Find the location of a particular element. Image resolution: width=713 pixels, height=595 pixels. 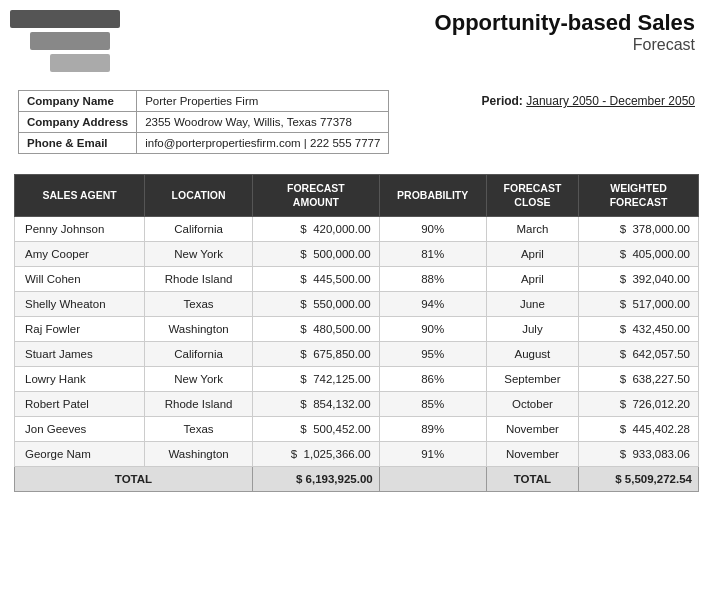

cell-probability: 95% is located at coordinates (432, 354).